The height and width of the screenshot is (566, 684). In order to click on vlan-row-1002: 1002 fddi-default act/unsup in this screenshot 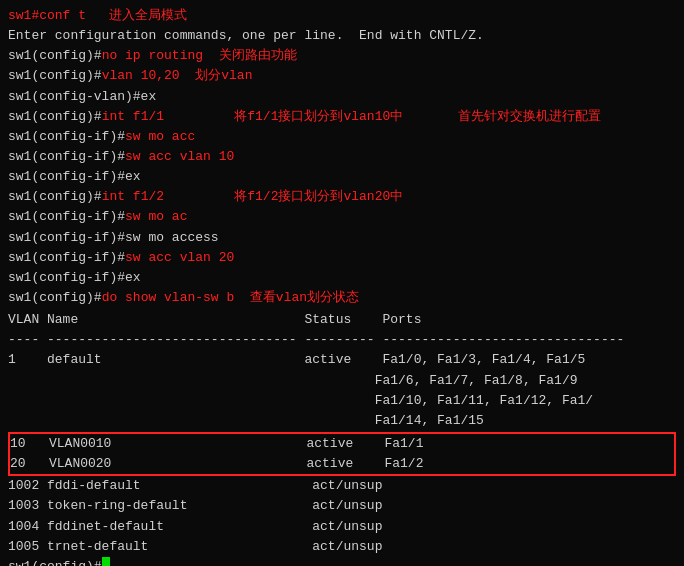, I will do `click(342, 486)`.